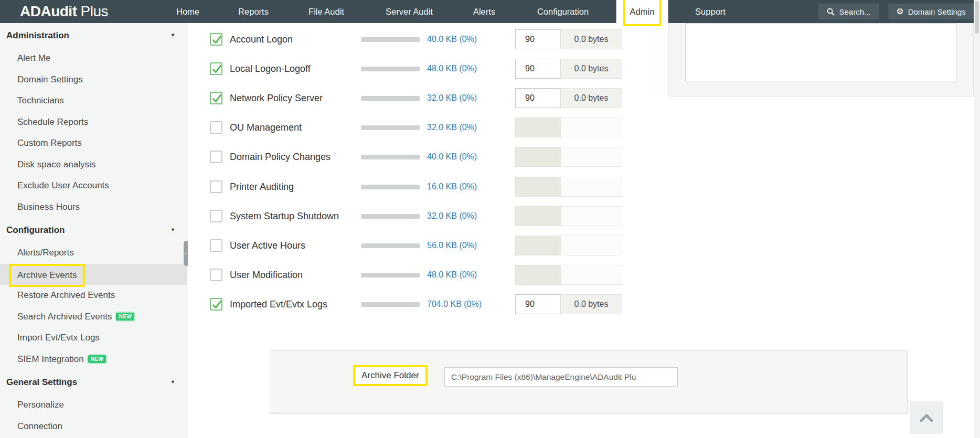 The image size is (980, 438). I want to click on sidebar-section-configuration: Configuration▼, so click(93, 230).